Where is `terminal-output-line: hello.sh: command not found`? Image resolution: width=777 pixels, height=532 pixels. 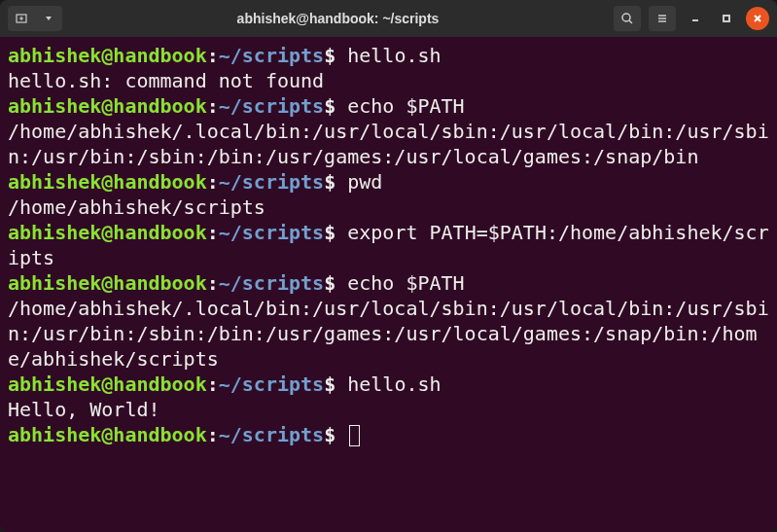 terminal-output-line: hello.sh: command not found is located at coordinates (389, 81).